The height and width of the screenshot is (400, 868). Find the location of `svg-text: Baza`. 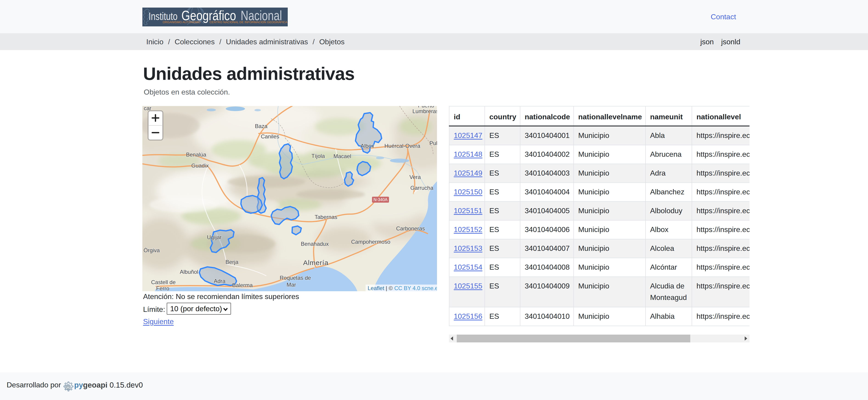

svg-text: Baza is located at coordinates (261, 126).